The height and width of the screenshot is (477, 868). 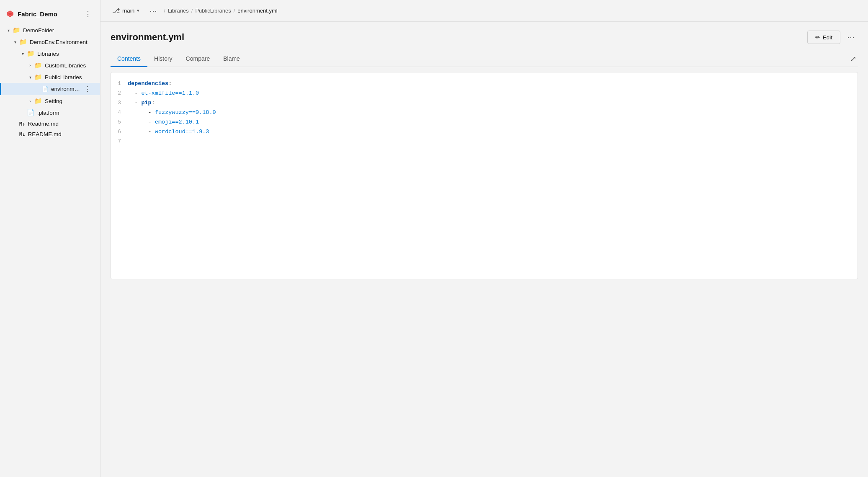 I want to click on tree-item-readme-md-upper: M↓README.md, so click(x=50, y=134).